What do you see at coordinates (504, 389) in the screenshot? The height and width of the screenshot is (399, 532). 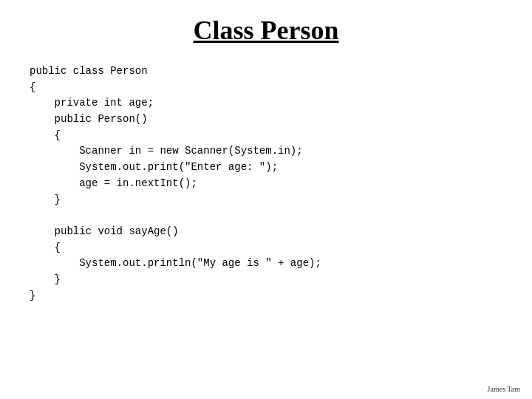 I see `watermark: James Tam` at bounding box center [504, 389].